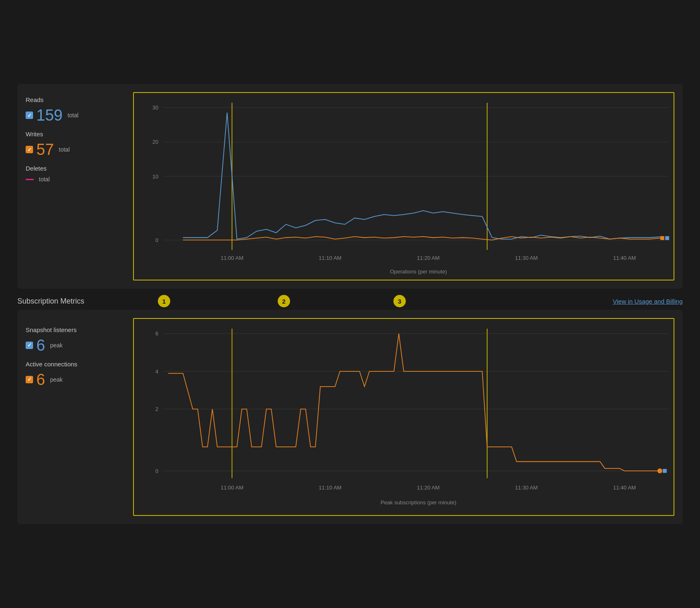 The image size is (700, 608). What do you see at coordinates (29, 115) in the screenshot?
I see `reads-checkbox: ✓` at bounding box center [29, 115].